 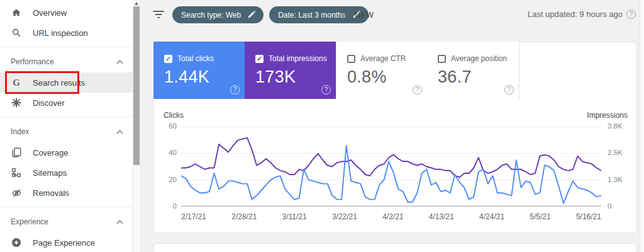 What do you see at coordinates (270, 15) in the screenshot?
I see `filter-chips: Search type: Web Date: Last 3 months` at bounding box center [270, 15].